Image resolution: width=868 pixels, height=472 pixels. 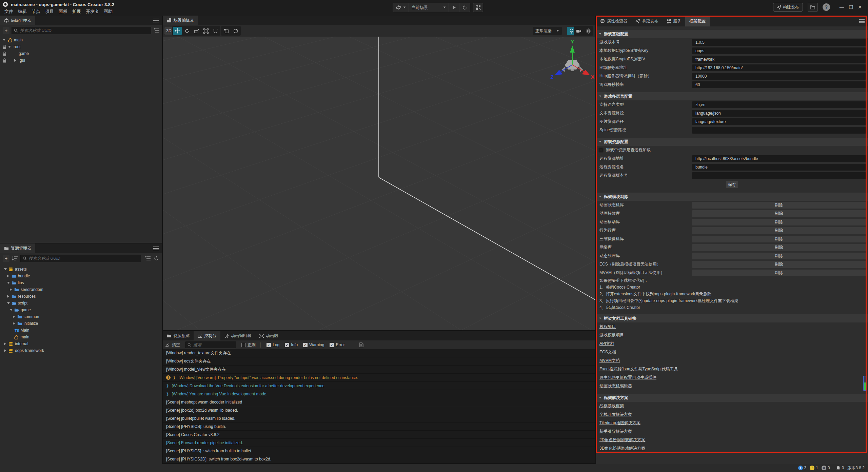 I want to click on add-node-button: +, so click(x=6, y=31).